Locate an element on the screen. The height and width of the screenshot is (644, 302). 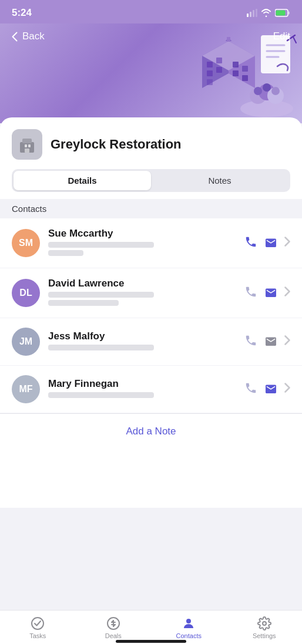
home-indicator is located at coordinates (151, 641).